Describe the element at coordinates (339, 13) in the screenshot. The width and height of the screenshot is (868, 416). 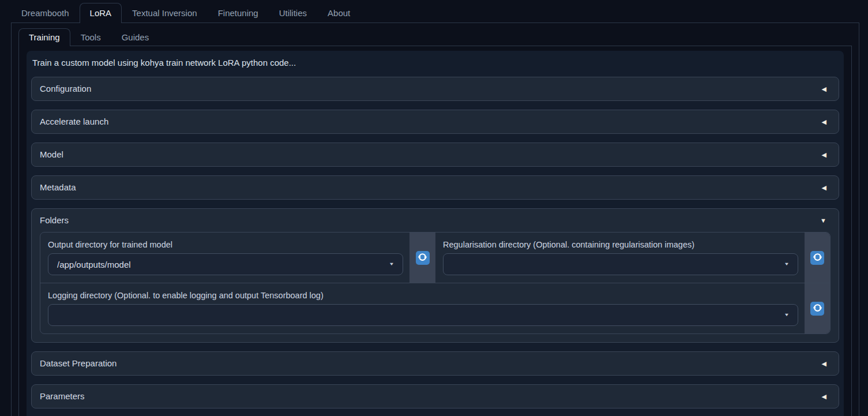
I see `tab-about: About` at that location.